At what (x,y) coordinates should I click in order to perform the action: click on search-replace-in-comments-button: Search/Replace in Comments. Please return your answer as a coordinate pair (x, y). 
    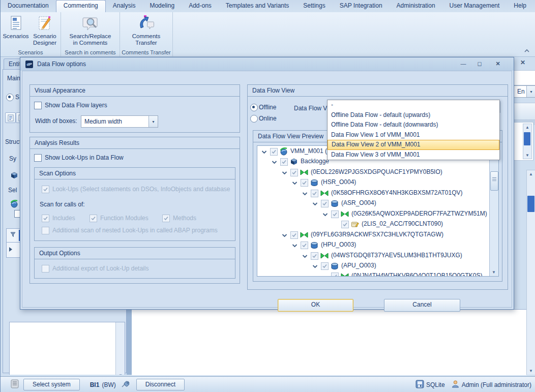
    Looking at the image, I should click on (91, 31).